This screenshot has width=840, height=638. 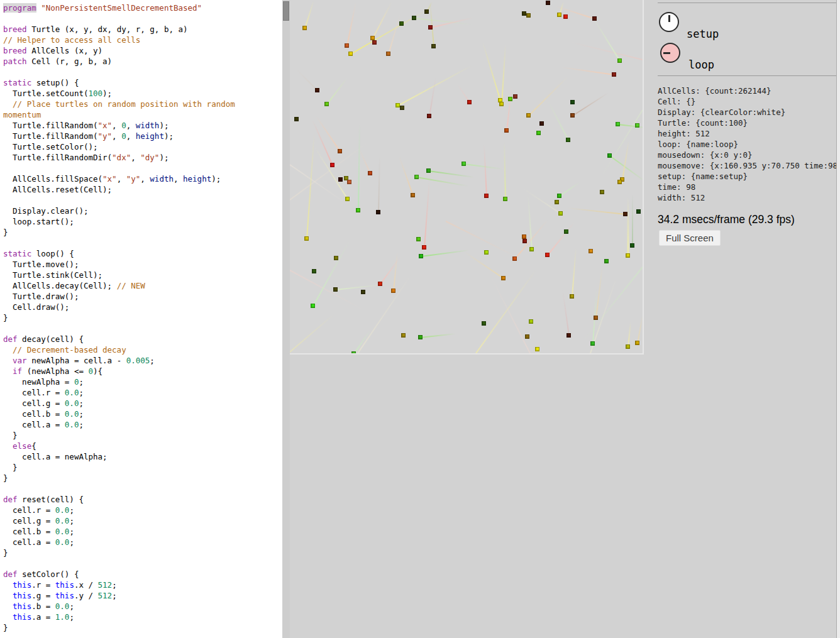 What do you see at coordinates (702, 65) in the screenshot?
I see `loop-button-label: loop` at bounding box center [702, 65].